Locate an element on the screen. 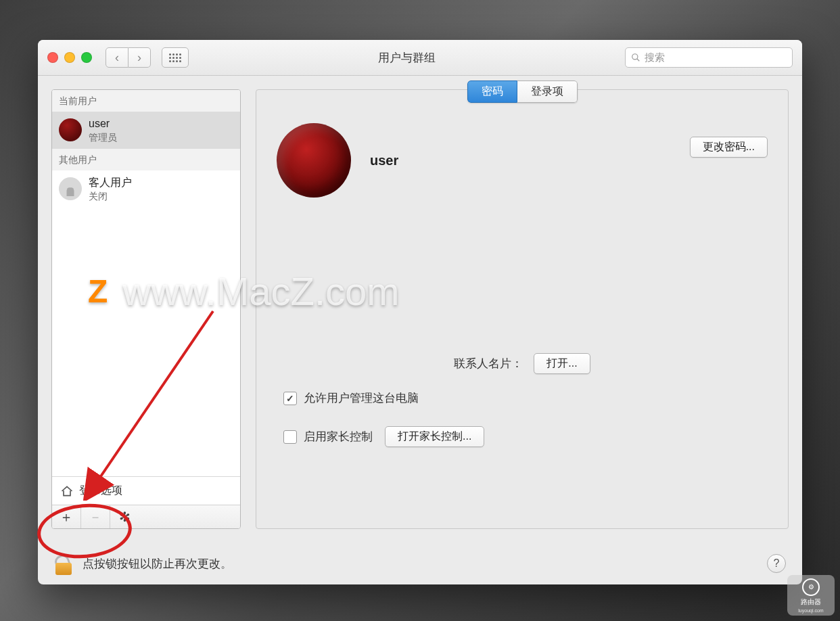 The image size is (840, 621). question-icon: ? is located at coordinates (776, 564).